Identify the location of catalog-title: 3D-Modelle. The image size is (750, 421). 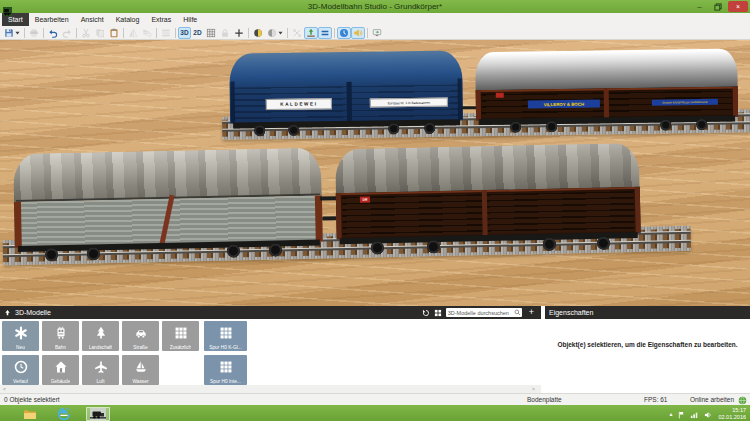
(33, 312).